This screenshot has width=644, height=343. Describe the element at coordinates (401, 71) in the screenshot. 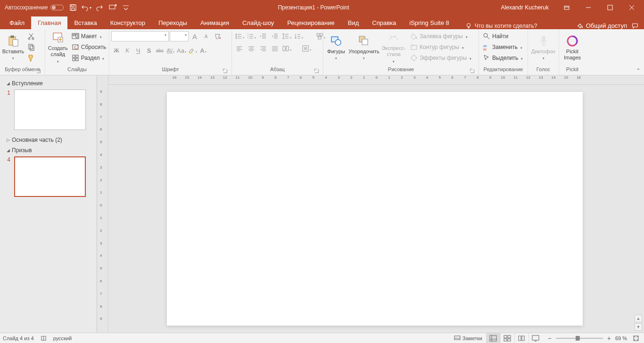

I see `group-drawing-label: Рисование` at that location.